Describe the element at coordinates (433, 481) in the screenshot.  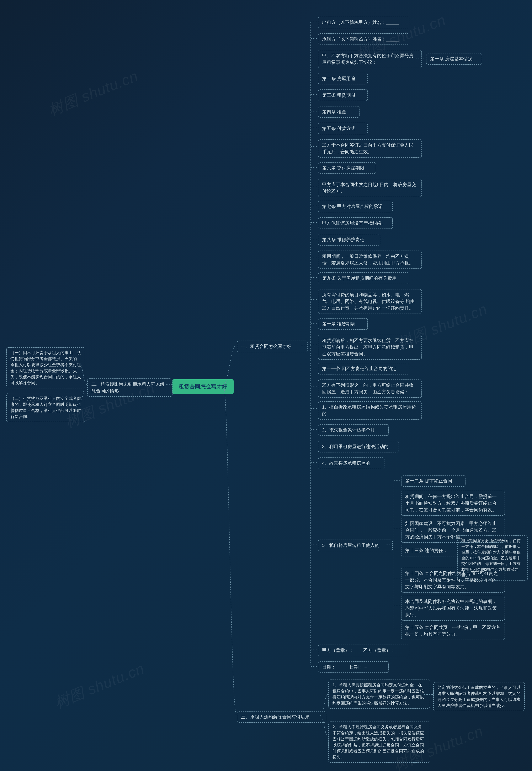
I see `s1-n25-a: 第十二条 提前终止合同` at that location.